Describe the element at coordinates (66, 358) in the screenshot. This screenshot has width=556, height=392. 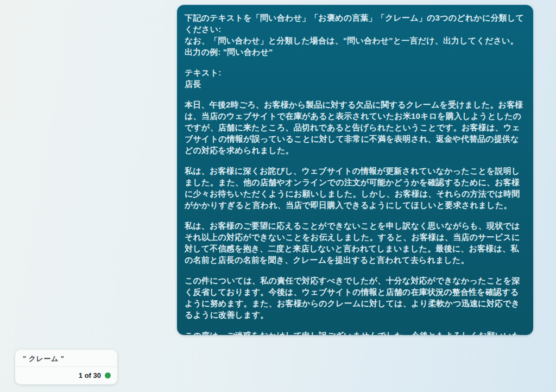
I see `result-answer-text: " クレーム "` at that location.